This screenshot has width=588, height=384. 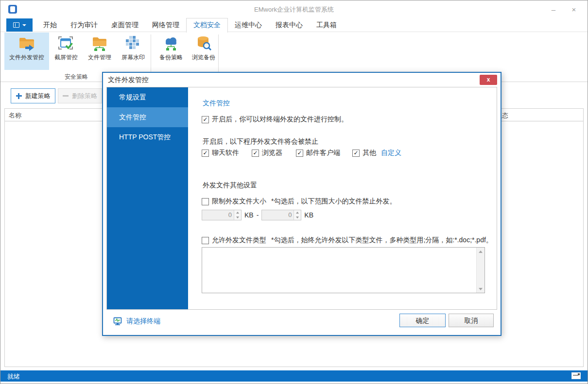 I want to click on app-menu-icon, so click(x=17, y=25).